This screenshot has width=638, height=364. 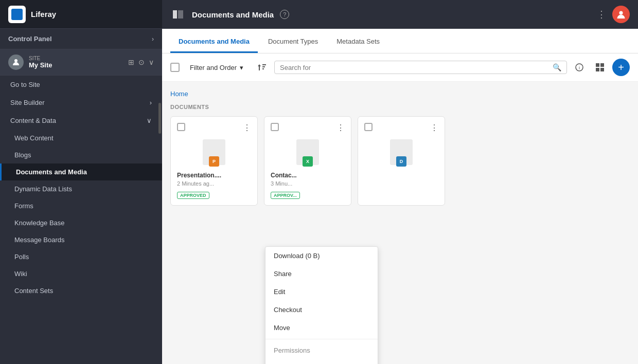 What do you see at coordinates (153, 39) in the screenshot?
I see `control-panel-arrow: ›` at bounding box center [153, 39].